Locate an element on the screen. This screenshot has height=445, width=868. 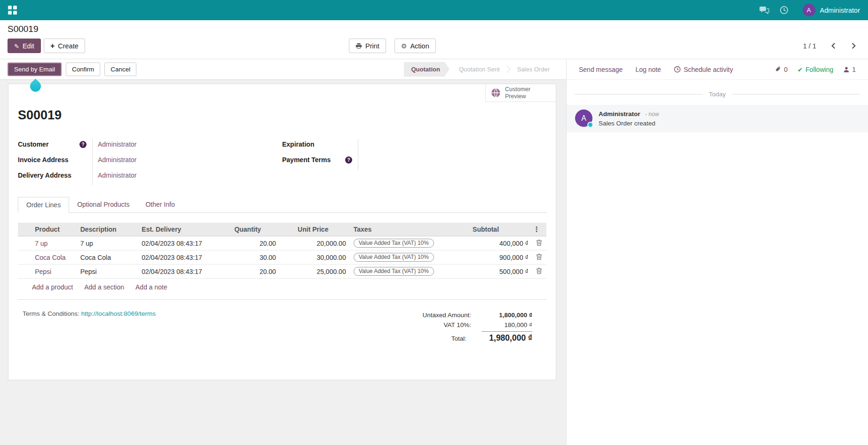
user-menu: A Administrator is located at coordinates (831, 10).